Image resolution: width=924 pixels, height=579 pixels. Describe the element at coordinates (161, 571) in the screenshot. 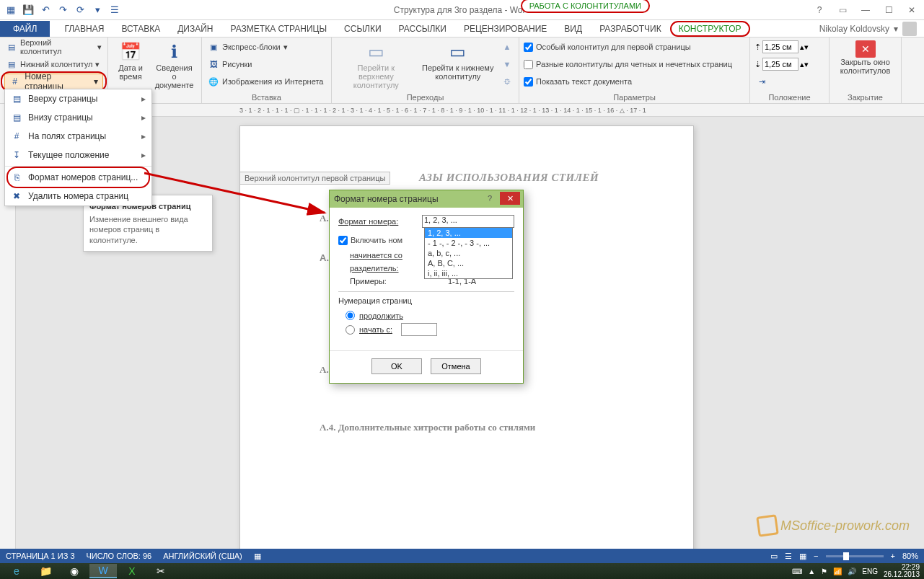

I see `tb-snip-icon: ✂` at that location.